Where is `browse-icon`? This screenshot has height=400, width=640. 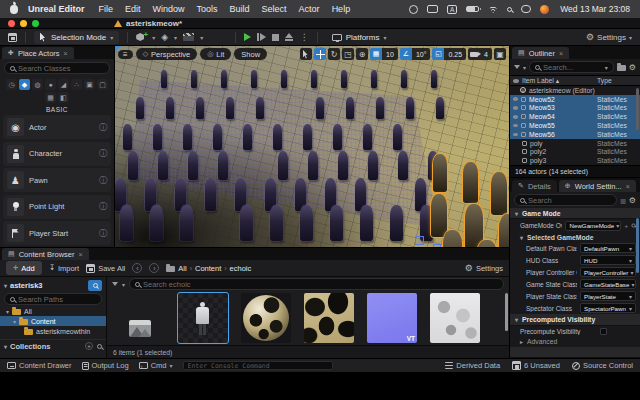
browse-icon is located at coordinates (634, 226).